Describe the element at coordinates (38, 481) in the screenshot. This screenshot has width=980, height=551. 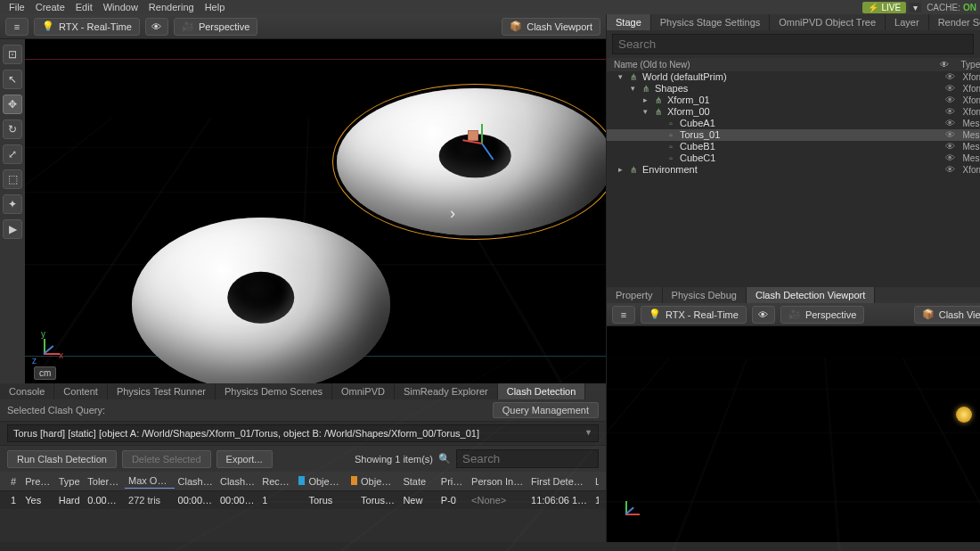
I see `col-present: Present` at that location.